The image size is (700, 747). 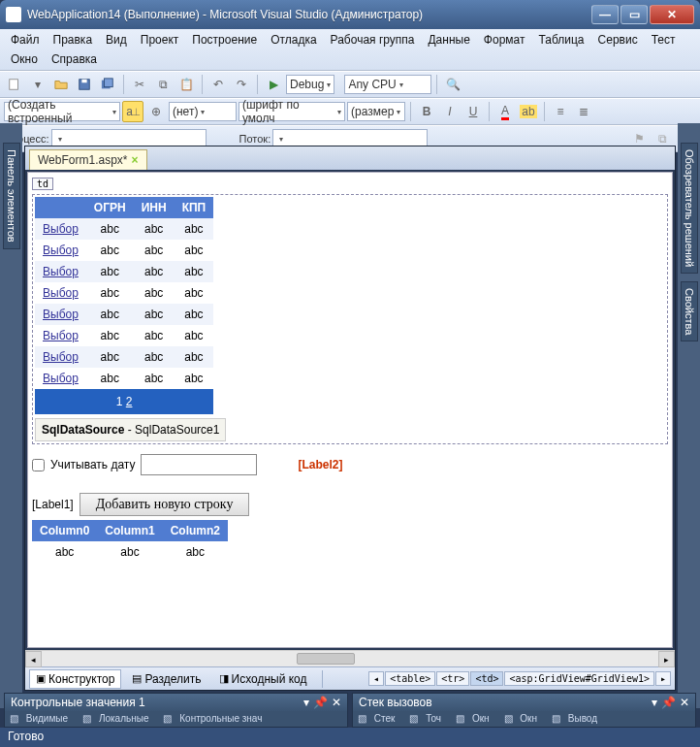 I want to click on menu-test: Тест, so click(x=663, y=40).